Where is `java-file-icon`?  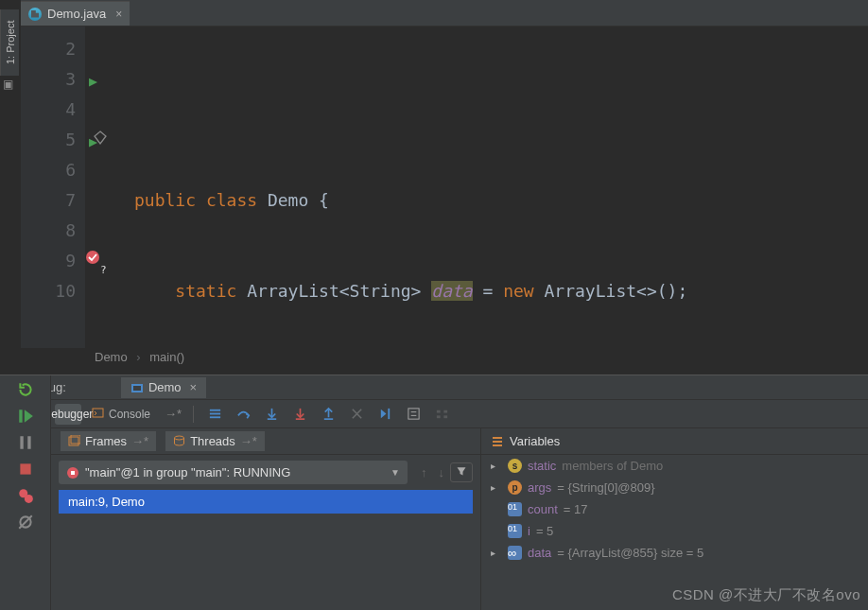
java-file-icon is located at coordinates (35, 14).